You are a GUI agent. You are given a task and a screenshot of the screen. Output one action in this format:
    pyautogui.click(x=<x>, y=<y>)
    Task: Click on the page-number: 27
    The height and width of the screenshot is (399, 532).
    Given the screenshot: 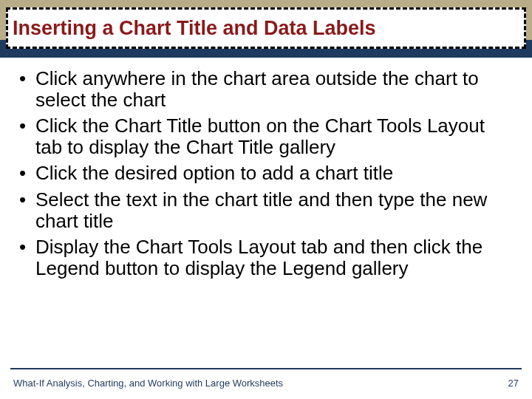 What is the action you would take?
    pyautogui.click(x=514, y=383)
    